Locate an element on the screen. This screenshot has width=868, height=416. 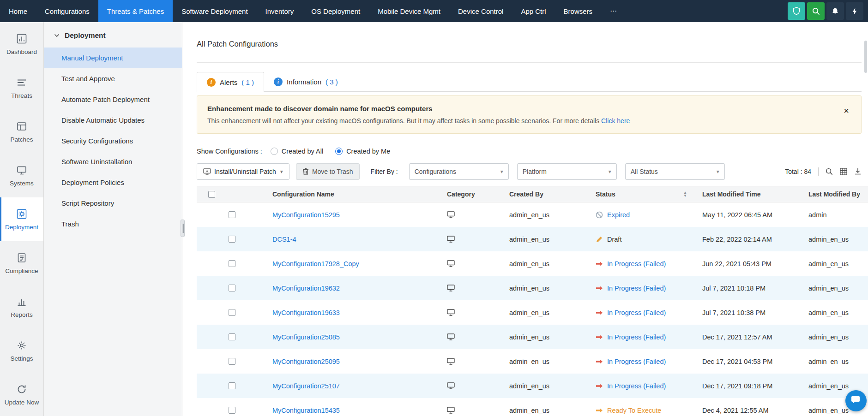
rail-item-patches: Patches is located at coordinates (22, 132).